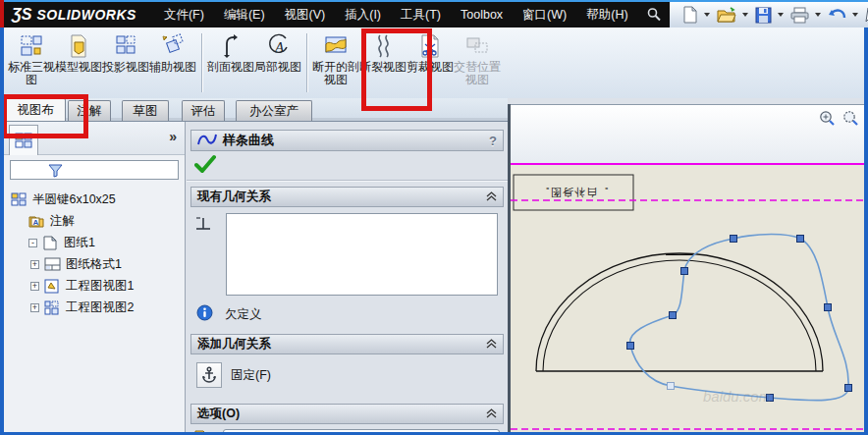  I want to click on projected-view-icon, so click(126, 47).